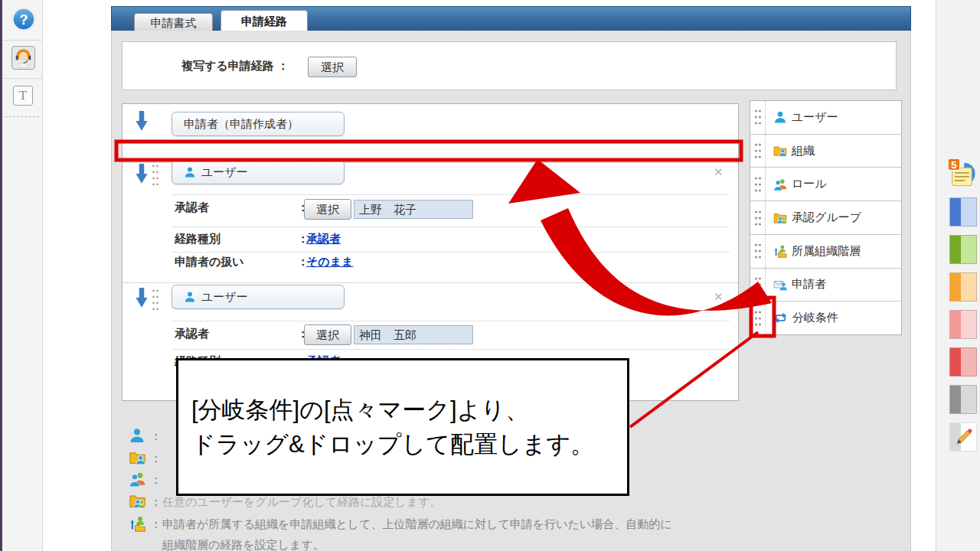 The image size is (980, 551). I want to click on sticky-note-tool-button: 5, so click(962, 174).